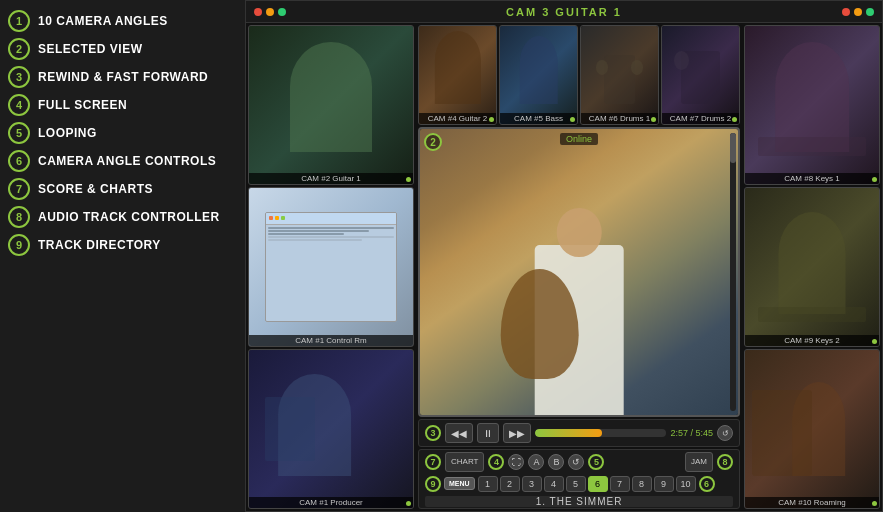 This screenshot has height=512, width=883. I want to click on sidebar-label-9: TRACK DIRECTORY, so click(100, 245).